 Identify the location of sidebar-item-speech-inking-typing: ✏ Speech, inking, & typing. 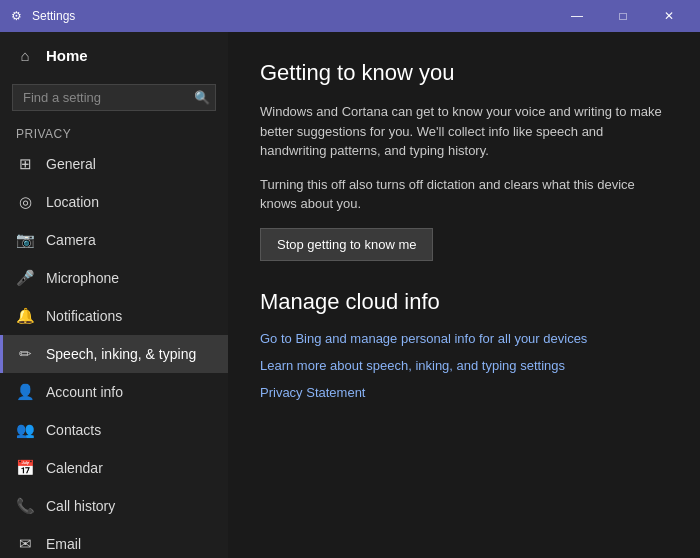
(114, 354).